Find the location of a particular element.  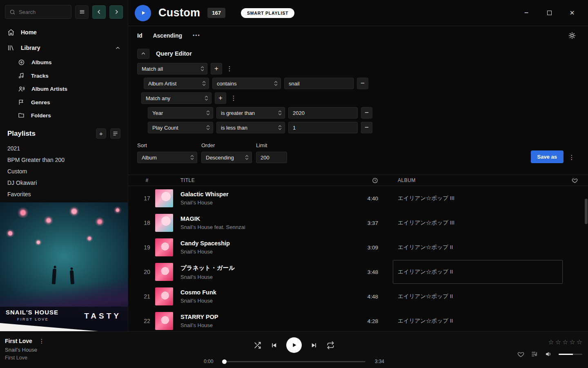

column-album: ALBUM is located at coordinates (479, 180).